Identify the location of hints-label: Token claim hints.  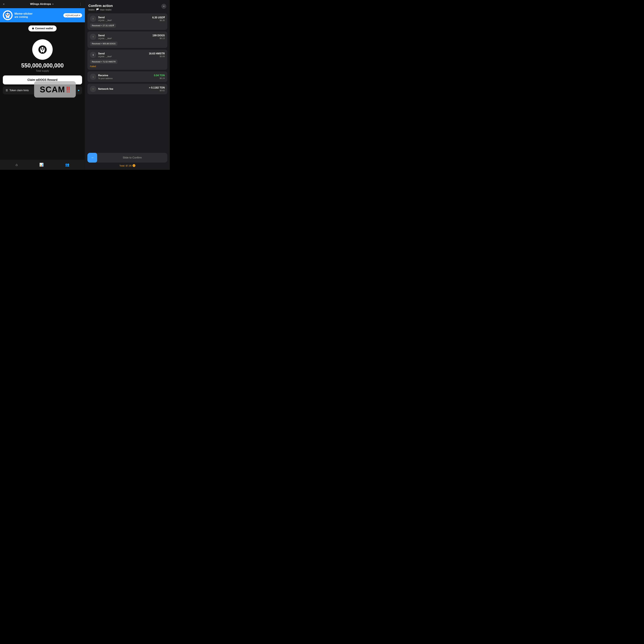
(19, 90).